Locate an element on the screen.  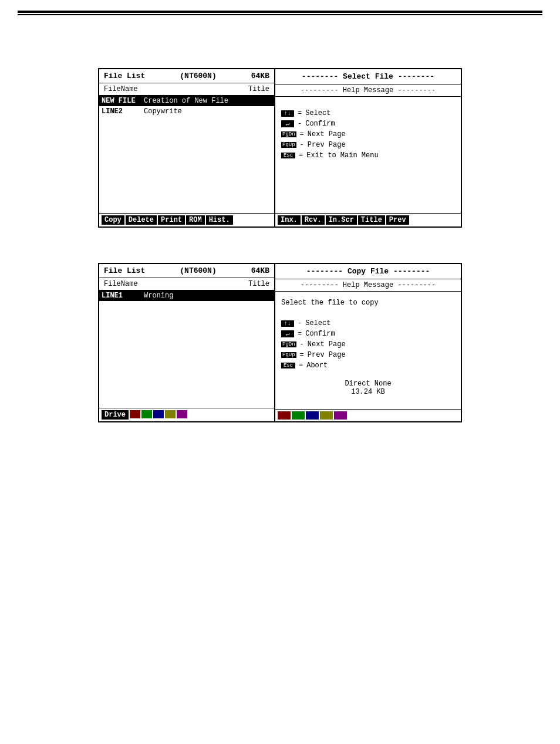
screen1-right-pane: -------- Select File -------- --------- … is located at coordinates (368, 148).